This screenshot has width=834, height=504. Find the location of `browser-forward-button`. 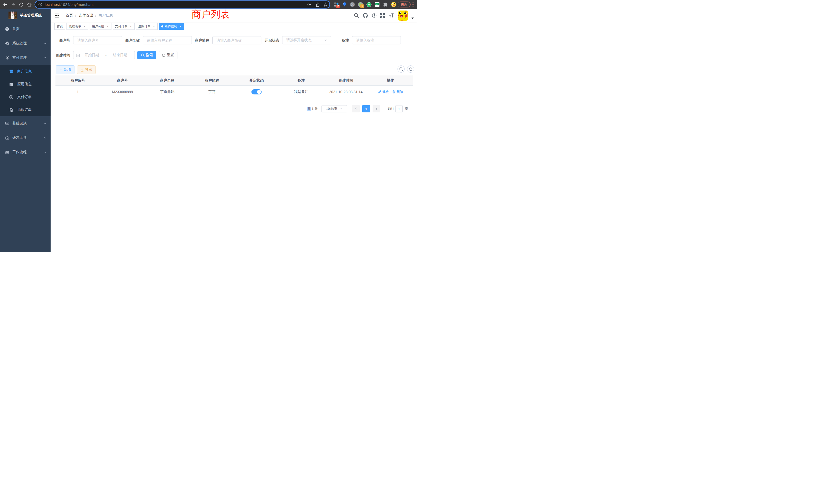

browser-forward-button is located at coordinates (14, 5).